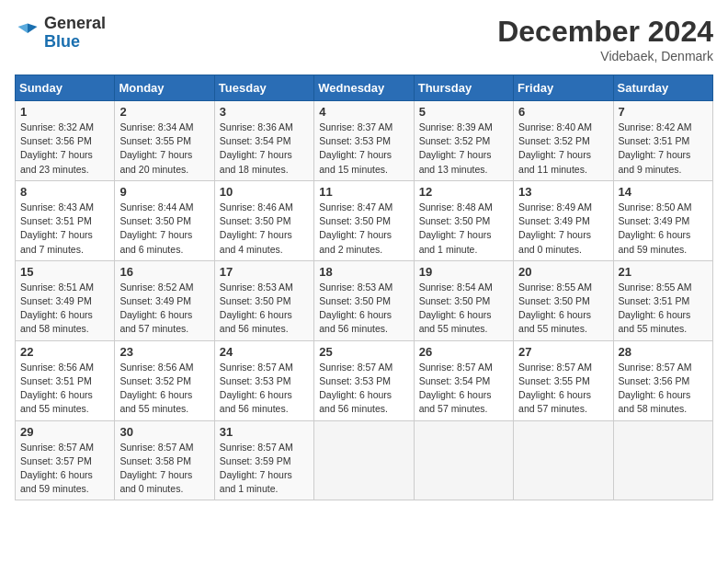 Image resolution: width=728 pixels, height=563 pixels. I want to click on calendar-cell: 21Sunrise: 8:55 AM Sunset: 3:51 PM Dayli…, so click(663, 300).